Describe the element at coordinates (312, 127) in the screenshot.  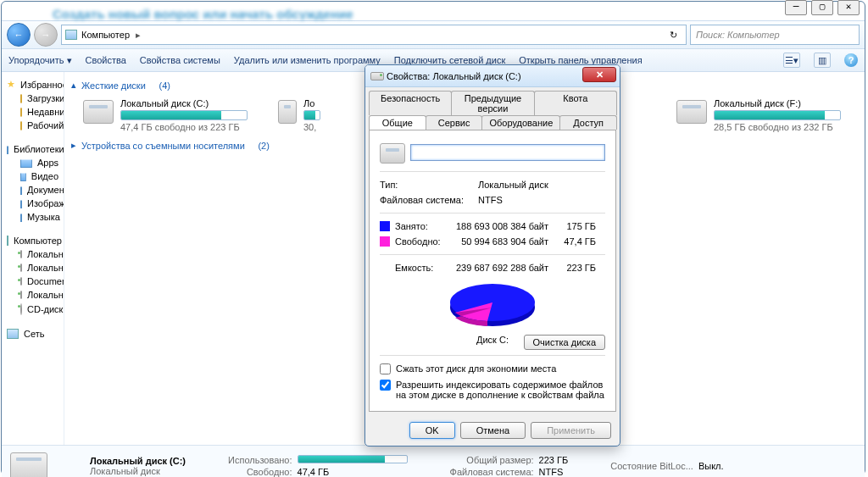
I see `drive-free-text: 30,` at that location.